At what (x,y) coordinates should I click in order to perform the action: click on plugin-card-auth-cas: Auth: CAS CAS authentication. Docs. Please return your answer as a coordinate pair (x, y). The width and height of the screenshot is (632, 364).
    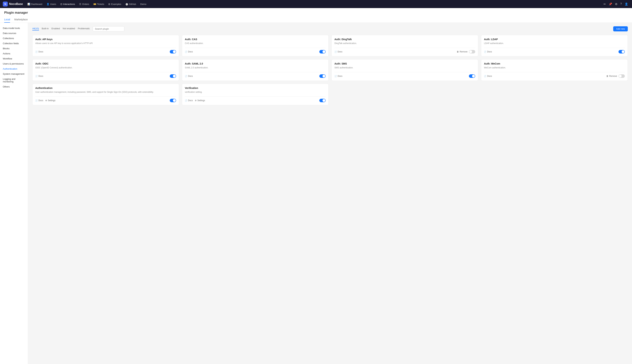
    Looking at the image, I should click on (255, 46).